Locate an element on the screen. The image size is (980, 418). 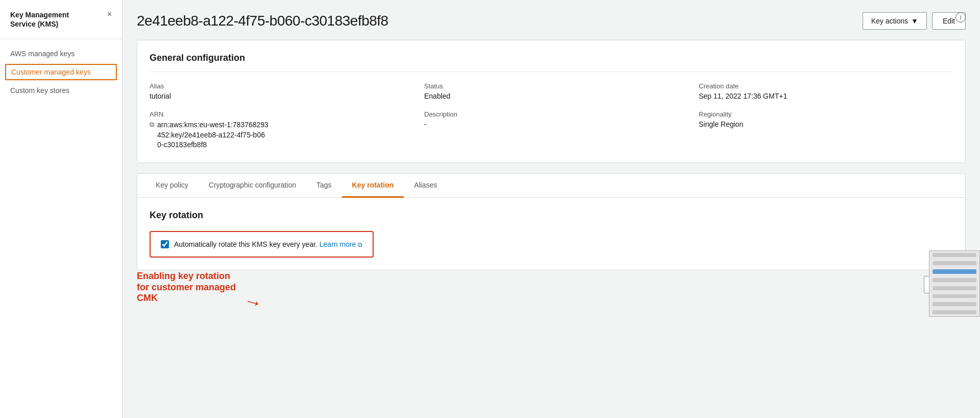
copy-icon: ⧉ is located at coordinates (152, 125).